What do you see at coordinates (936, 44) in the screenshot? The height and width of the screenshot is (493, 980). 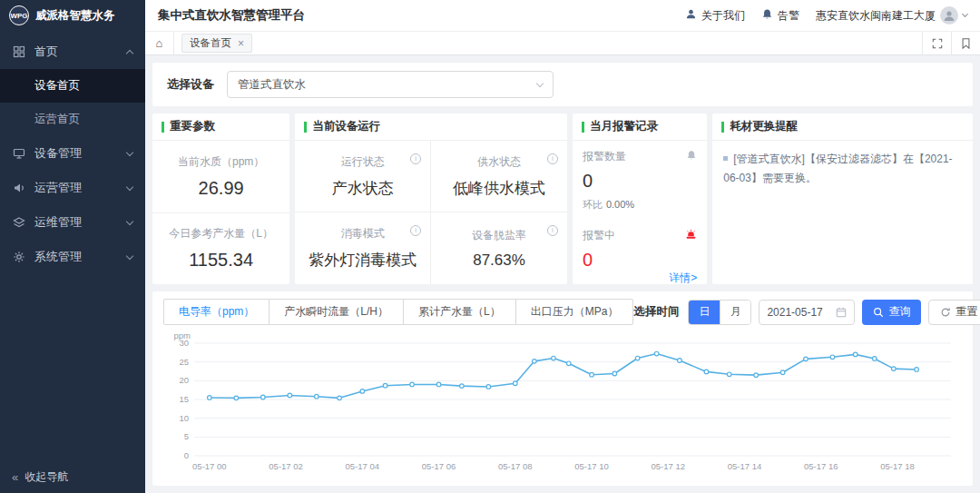 I see `fullscreen-button` at bounding box center [936, 44].